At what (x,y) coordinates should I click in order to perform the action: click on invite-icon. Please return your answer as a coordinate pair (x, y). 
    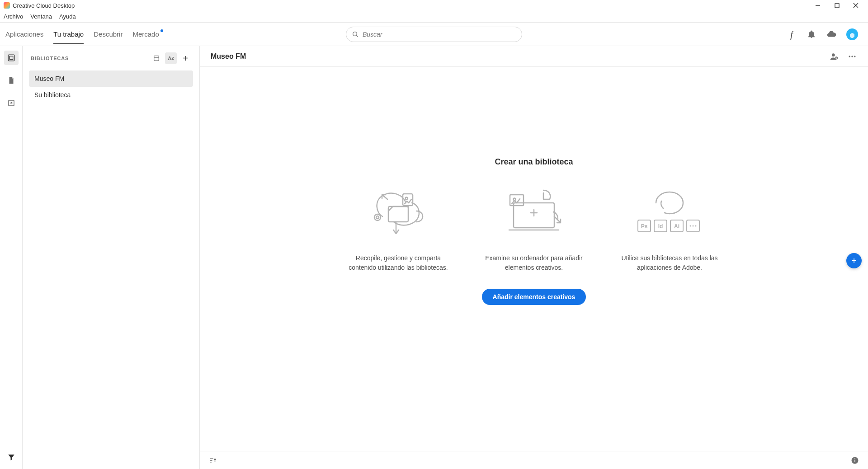
    Looking at the image, I should click on (834, 56).